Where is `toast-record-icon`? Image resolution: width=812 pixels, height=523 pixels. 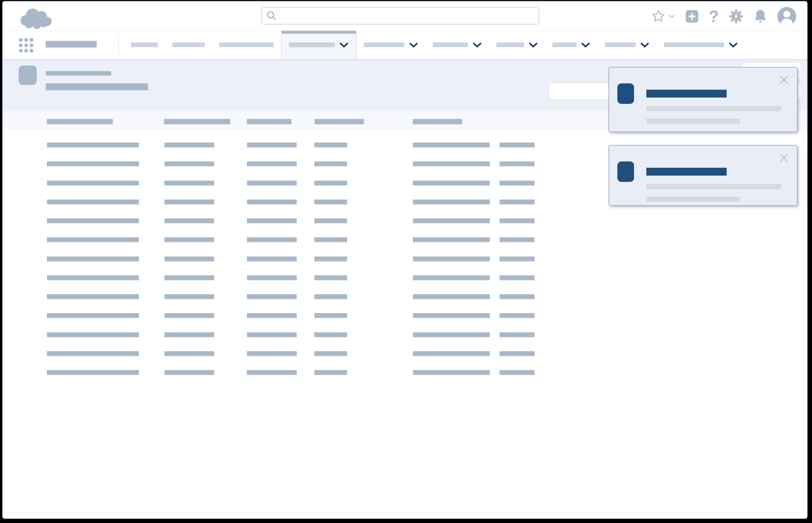 toast-record-icon is located at coordinates (625, 94).